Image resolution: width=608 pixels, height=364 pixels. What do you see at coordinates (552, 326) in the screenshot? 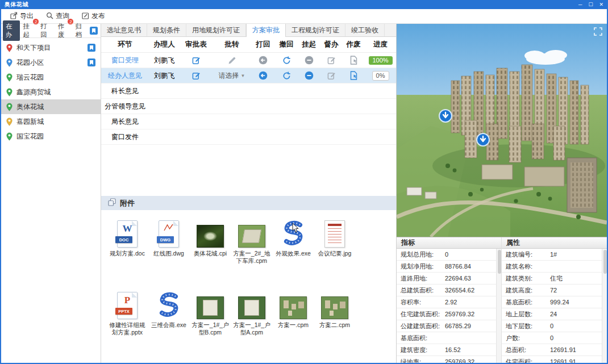
I see `metric-value: 0` at bounding box center [552, 326].